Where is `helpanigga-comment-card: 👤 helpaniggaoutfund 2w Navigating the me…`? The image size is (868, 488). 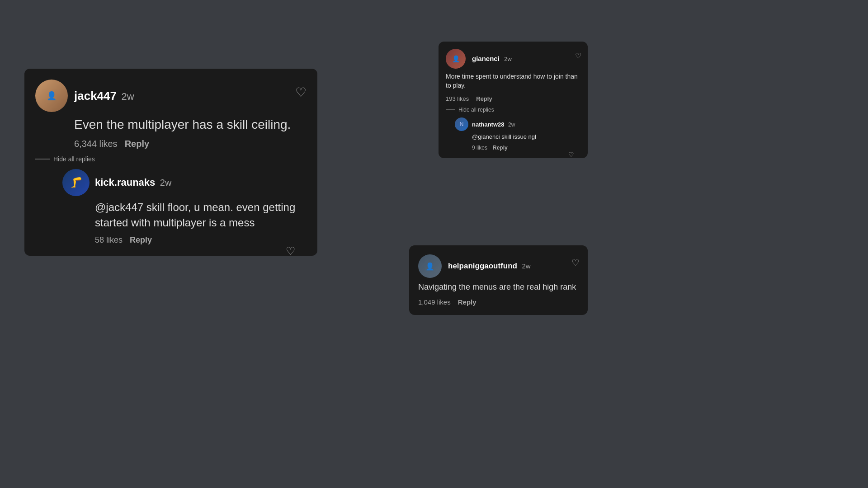 helpanigga-comment-card: 👤 helpaniggaoutfund 2w Navigating the me… is located at coordinates (498, 280).